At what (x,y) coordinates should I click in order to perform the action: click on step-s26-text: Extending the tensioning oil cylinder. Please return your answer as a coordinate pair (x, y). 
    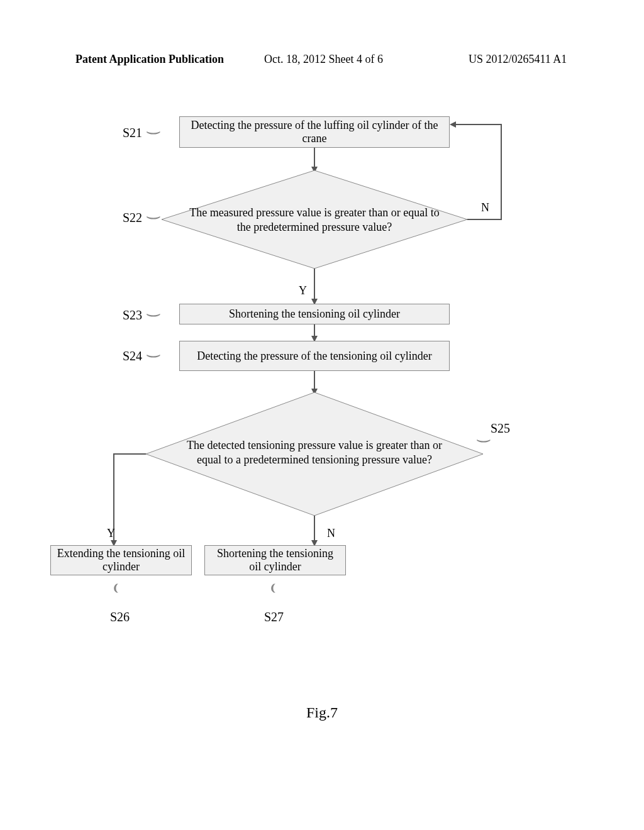
    Looking at the image, I should click on (121, 560).